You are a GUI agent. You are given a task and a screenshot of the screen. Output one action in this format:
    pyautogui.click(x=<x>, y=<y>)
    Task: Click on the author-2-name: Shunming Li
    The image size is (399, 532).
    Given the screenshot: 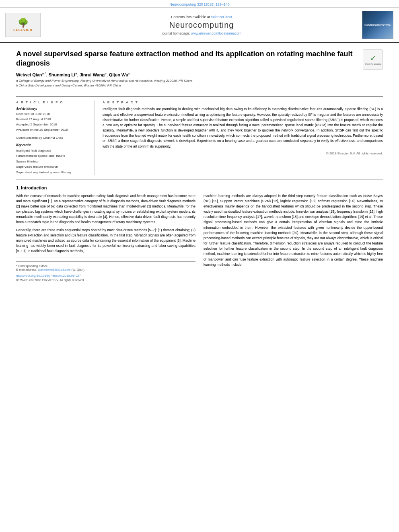 What is the action you would take?
    pyautogui.click(x=62, y=74)
    